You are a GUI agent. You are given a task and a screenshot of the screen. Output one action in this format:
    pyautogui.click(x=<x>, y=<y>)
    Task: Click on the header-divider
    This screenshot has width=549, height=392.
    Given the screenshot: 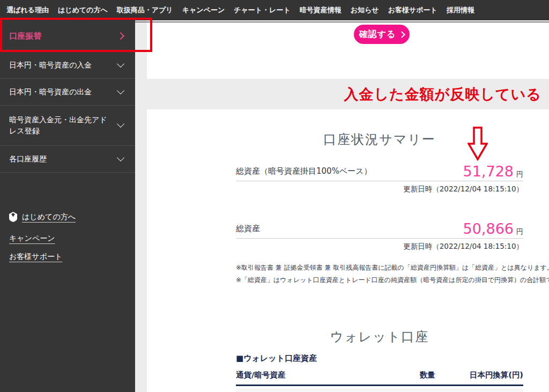 What is the action you would take?
    pyautogui.click(x=342, y=22)
    